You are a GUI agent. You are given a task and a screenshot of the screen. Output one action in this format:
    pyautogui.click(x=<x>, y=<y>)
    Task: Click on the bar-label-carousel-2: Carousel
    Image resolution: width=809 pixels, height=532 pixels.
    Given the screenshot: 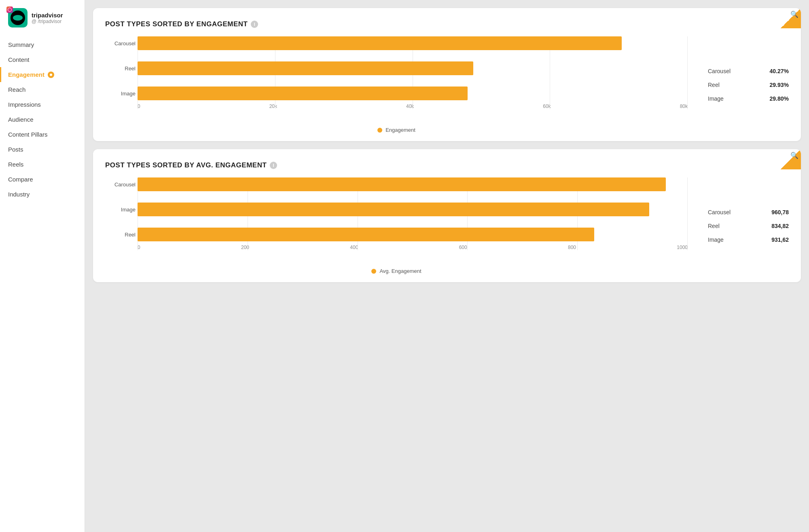 What is the action you would take?
    pyautogui.click(x=121, y=184)
    